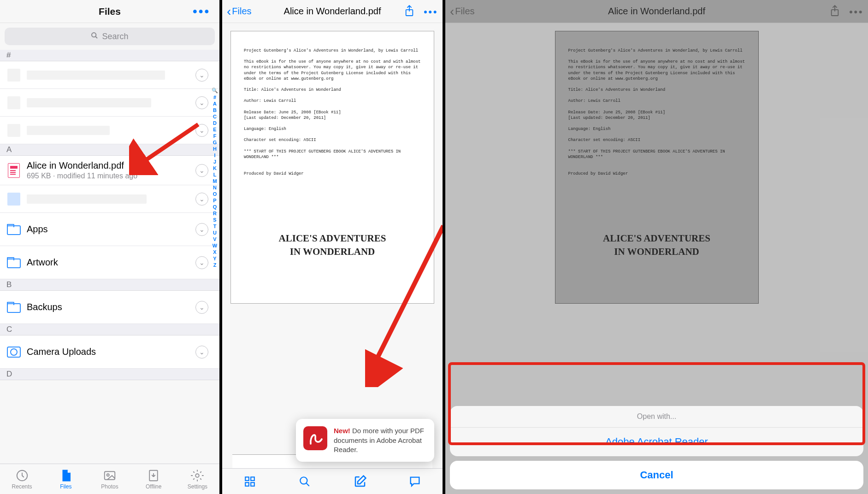  Describe the element at coordinates (215, 259) in the screenshot. I see `index-letter: Y` at that location.